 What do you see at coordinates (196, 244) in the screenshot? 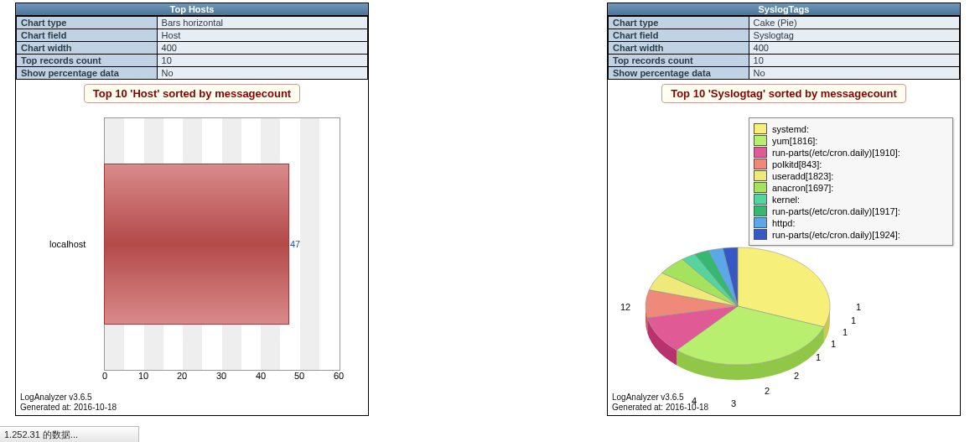
I see `bar-localhost` at bounding box center [196, 244].